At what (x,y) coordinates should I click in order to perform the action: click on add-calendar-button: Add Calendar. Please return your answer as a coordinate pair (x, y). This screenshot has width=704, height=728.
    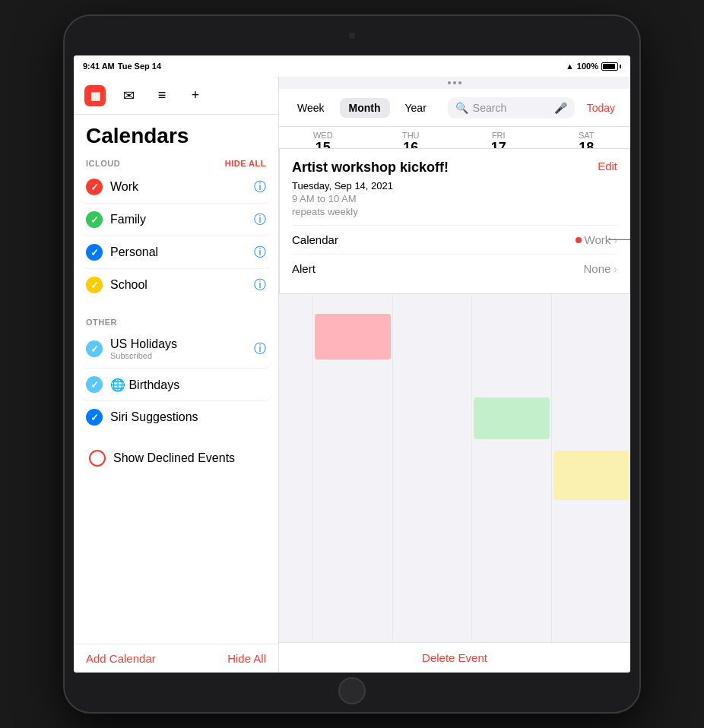
    Looking at the image, I should click on (121, 658).